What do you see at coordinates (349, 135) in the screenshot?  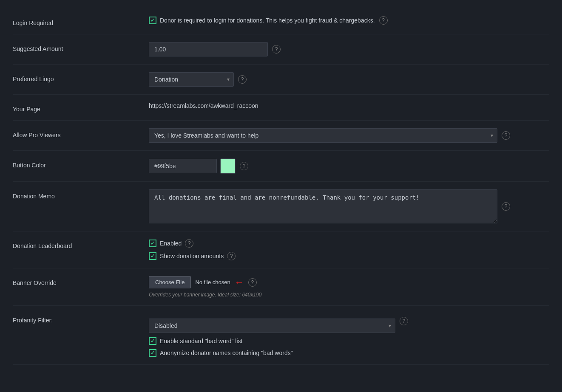 I see `allow-pro-viewers-control: Yes, I love Streamlabs and want to help …` at bounding box center [349, 135].